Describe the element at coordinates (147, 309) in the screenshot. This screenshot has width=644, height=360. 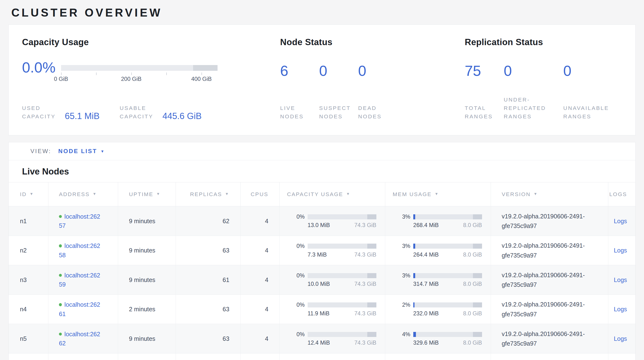
I see `node-uptime-cell: 2 minutes` at that location.